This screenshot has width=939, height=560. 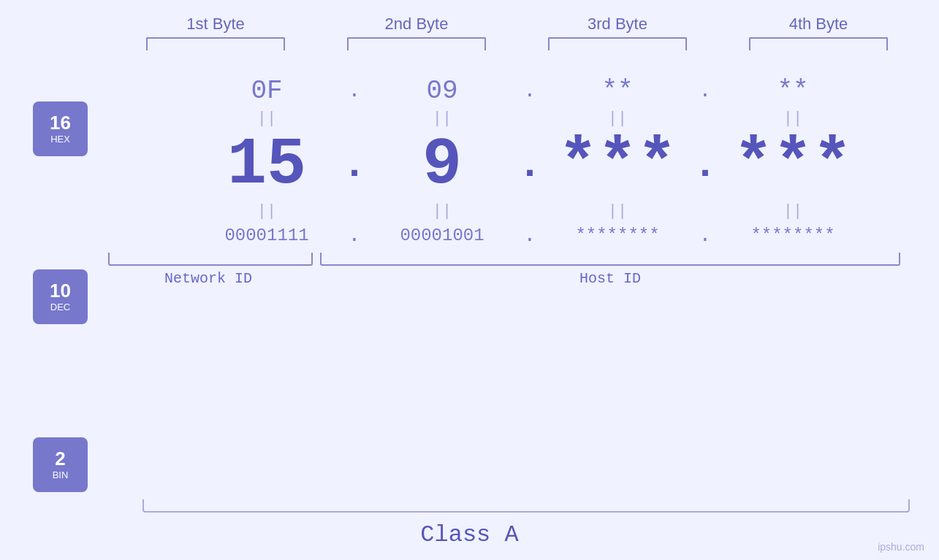 What do you see at coordinates (818, 24) in the screenshot?
I see `byte4-header: 4th Byte` at bounding box center [818, 24].